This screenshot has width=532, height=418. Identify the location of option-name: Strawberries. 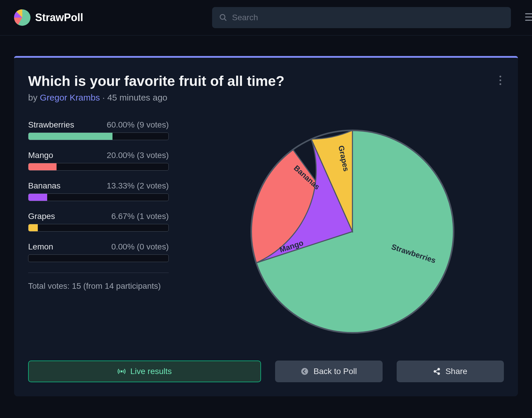
(51, 125).